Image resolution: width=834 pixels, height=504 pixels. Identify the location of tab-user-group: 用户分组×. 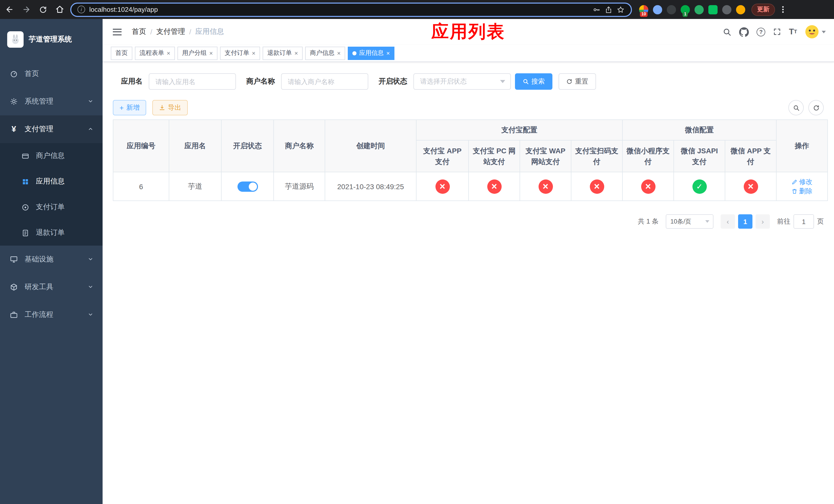
(198, 53).